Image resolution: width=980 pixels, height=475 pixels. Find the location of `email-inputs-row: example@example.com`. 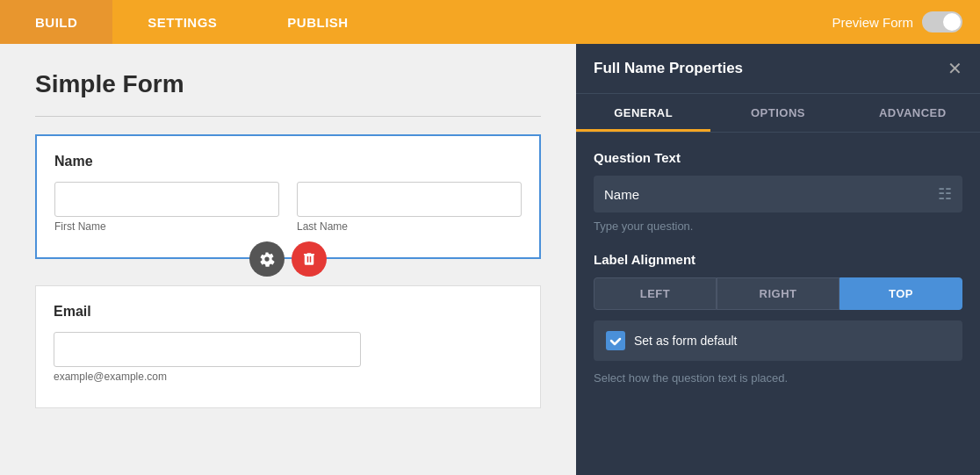

email-inputs-row: example@example.com is located at coordinates (288, 357).